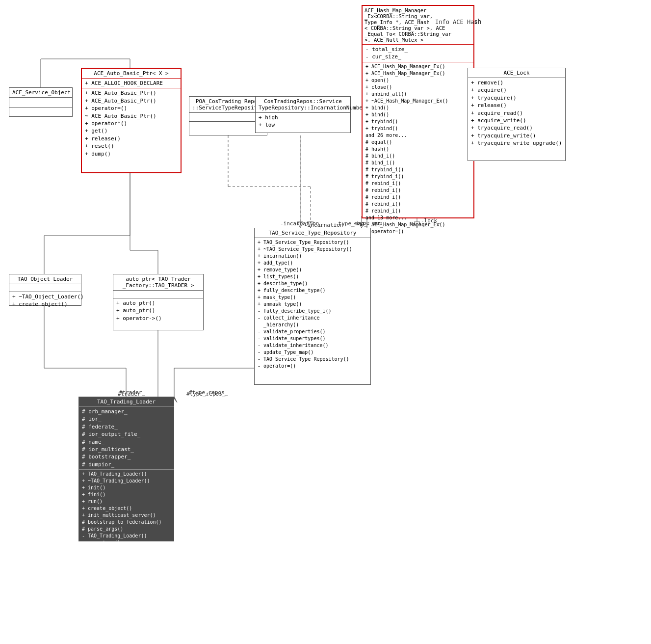 Image resolution: width=651 pixels, height=644 pixels. Describe the element at coordinates (158, 295) in the screenshot. I see `auto-ptr-attr` at that location.